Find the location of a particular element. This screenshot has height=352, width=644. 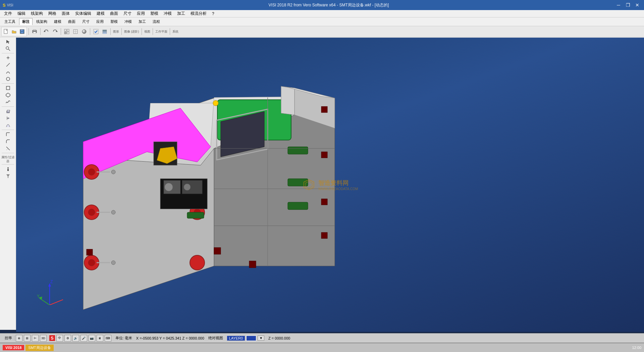

restore-button: ❐ is located at coordinates (628, 5).